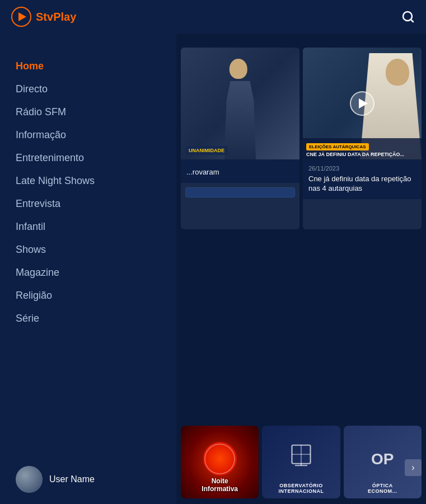 The height and width of the screenshot is (504, 426). I want to click on logo-text: StvPlay, so click(56, 17).